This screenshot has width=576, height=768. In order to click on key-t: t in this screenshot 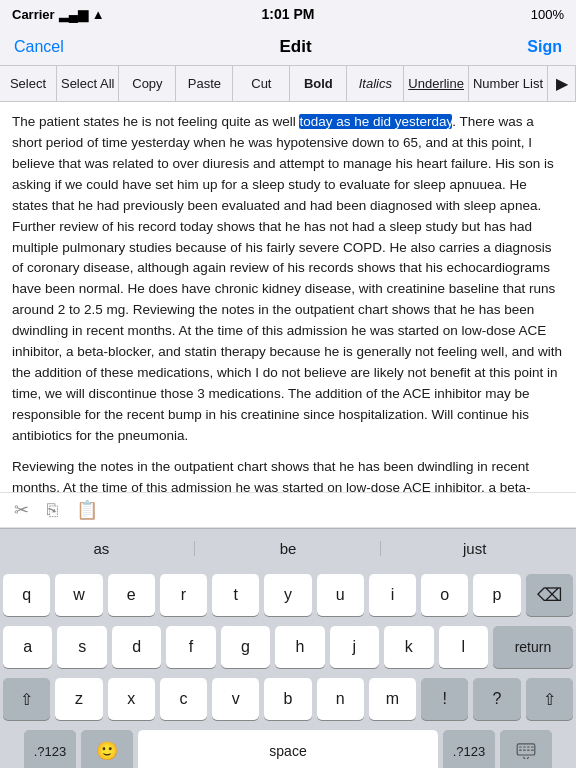, I will do `click(236, 595)`.